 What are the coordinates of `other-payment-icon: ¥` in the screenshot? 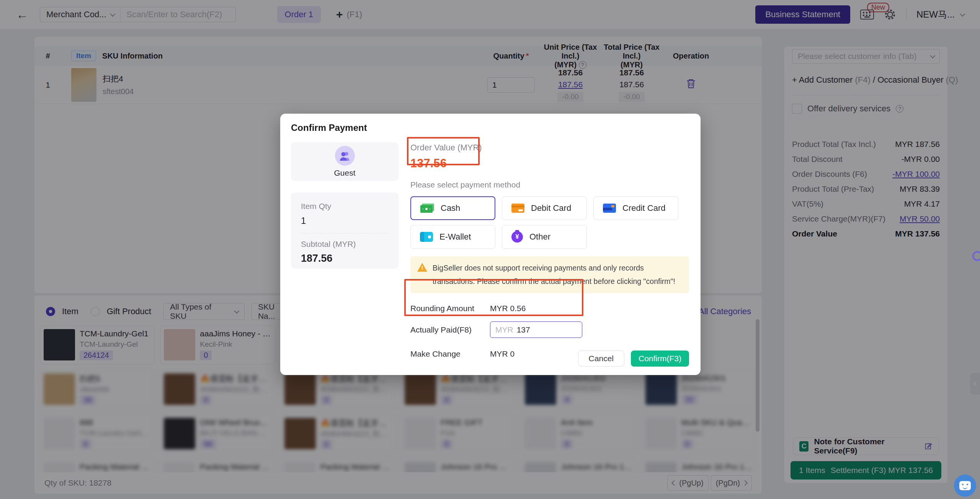 It's located at (517, 237).